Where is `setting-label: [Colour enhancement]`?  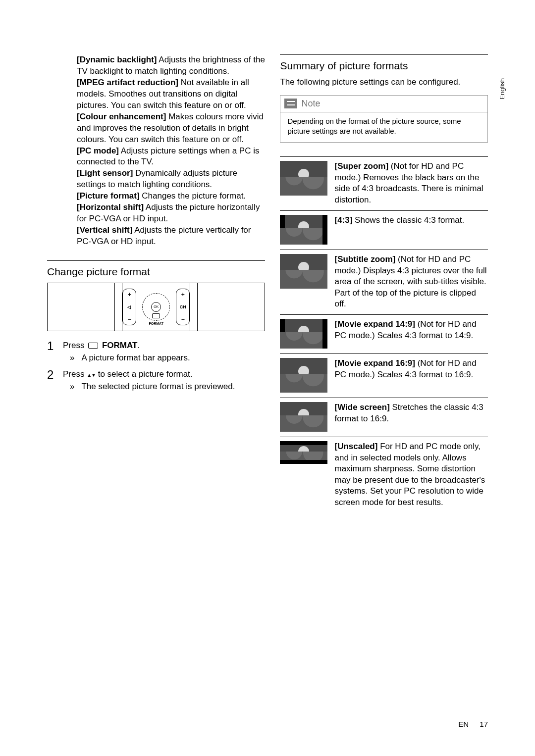
setting-label: [Colour enhancement] is located at coordinates (121, 117).